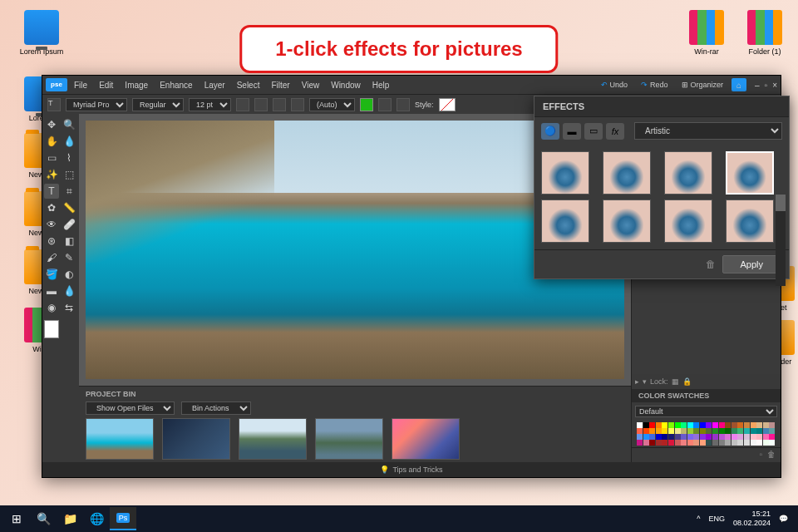 The image size is (798, 532). What do you see at coordinates (707, 33) in the screenshot?
I see `desktop-icon-rar: Win-rar` at bounding box center [707, 33].